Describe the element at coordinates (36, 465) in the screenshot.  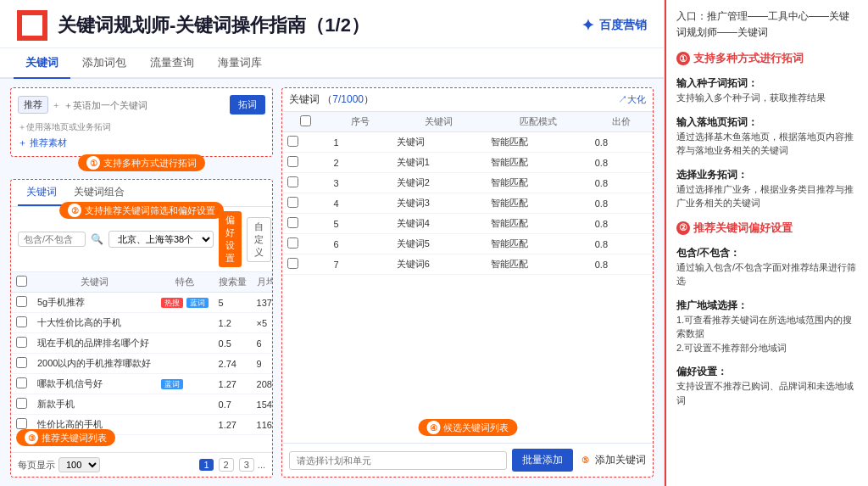
I see `per-page-label: 每页显示` at that location.